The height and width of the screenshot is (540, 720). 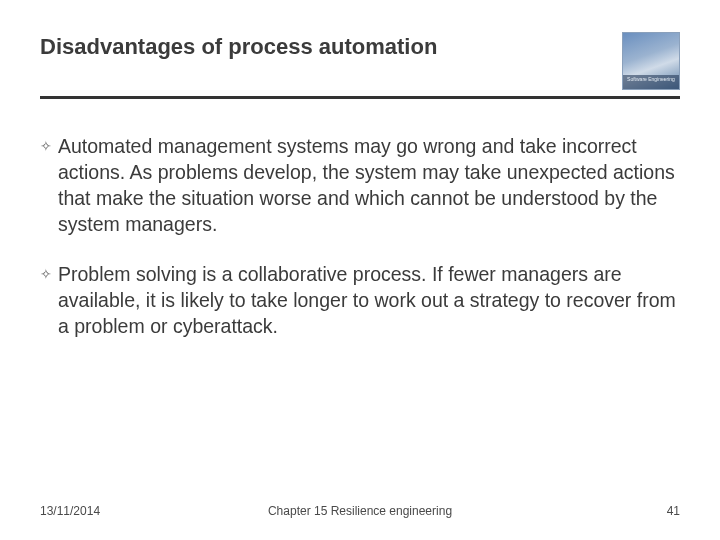 What do you see at coordinates (70, 511) in the screenshot?
I see `footer-date: 13/11/2014` at bounding box center [70, 511].